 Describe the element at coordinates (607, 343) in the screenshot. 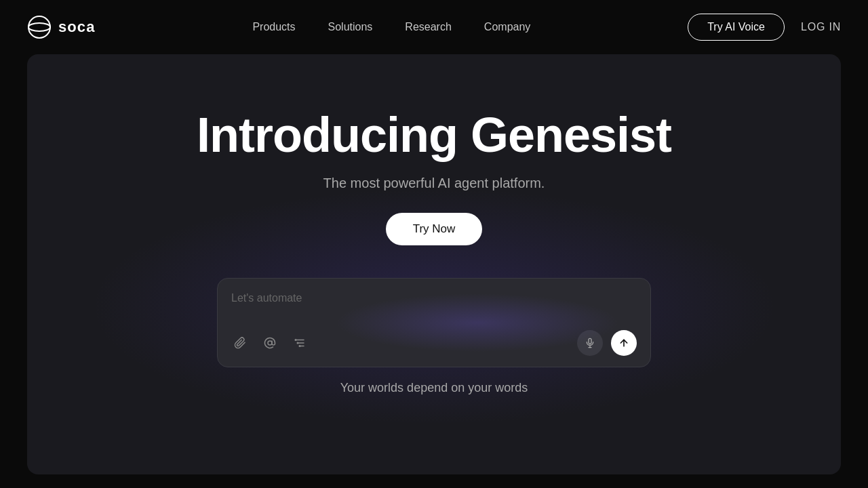

I see `chat-toolbar-right` at that location.